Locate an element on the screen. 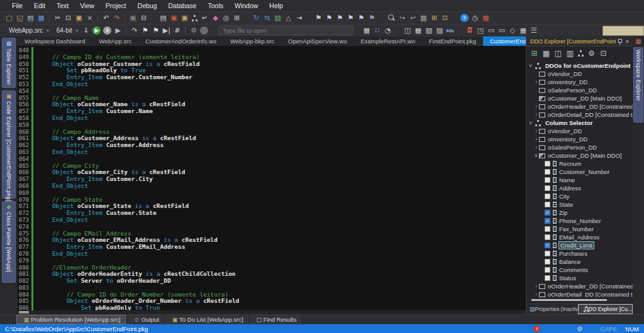 The image size is (644, 333). tree-item-customer-number: Customer_Number is located at coordinates (580, 172).